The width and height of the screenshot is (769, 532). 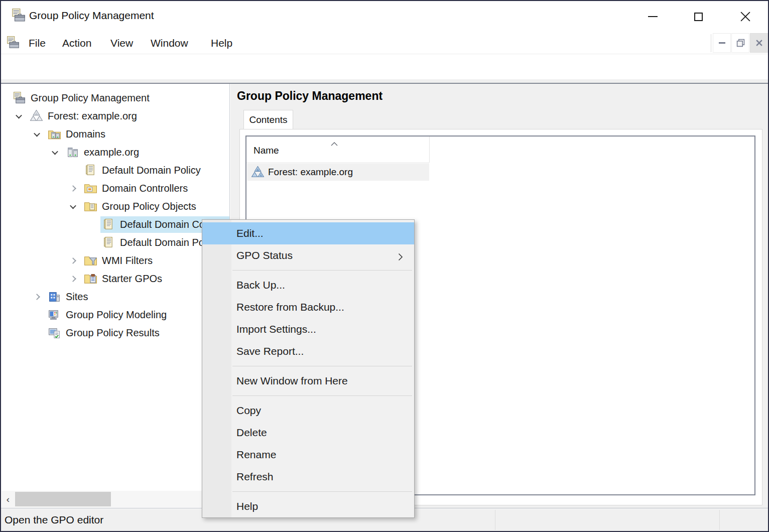 What do you see at coordinates (90, 189) in the screenshot?
I see `domain-controllers-folder-icon` at bounding box center [90, 189].